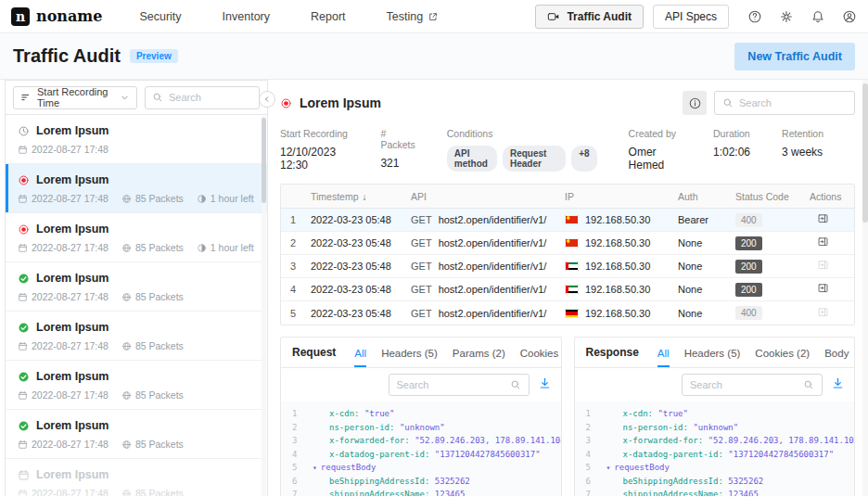 The height and width of the screenshot is (497, 868). Describe the element at coordinates (57, 17) in the screenshot. I see `brand: n noname` at that location.